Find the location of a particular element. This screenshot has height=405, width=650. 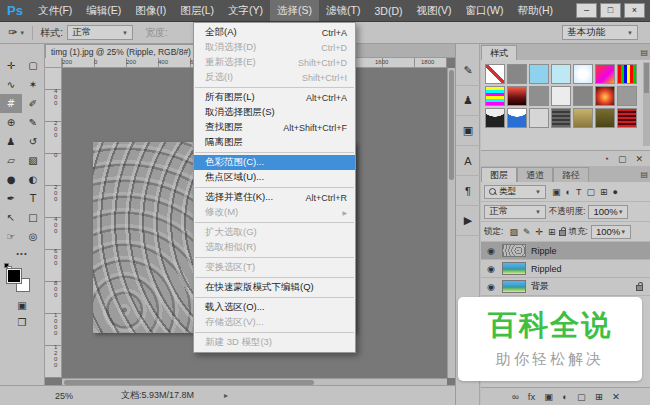

status-chevron-icon: ▸ is located at coordinates (226, 396).